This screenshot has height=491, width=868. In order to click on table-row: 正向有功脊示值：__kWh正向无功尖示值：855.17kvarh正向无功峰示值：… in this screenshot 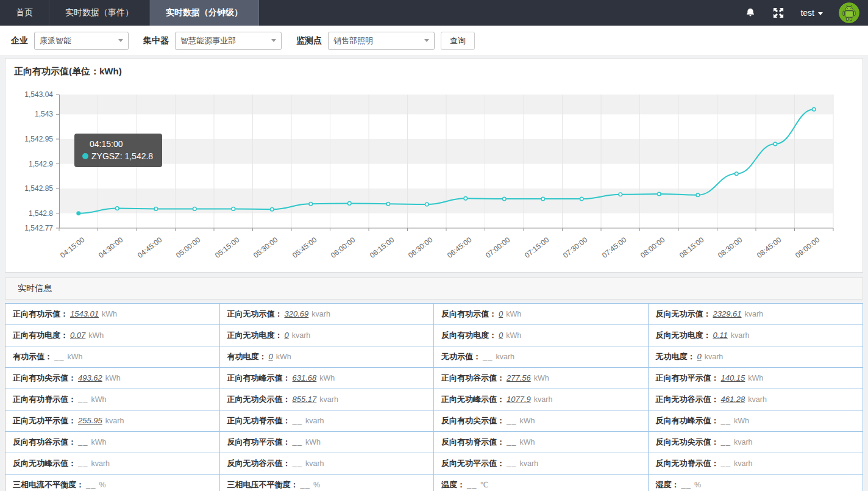, I will do `click(434, 400)`.